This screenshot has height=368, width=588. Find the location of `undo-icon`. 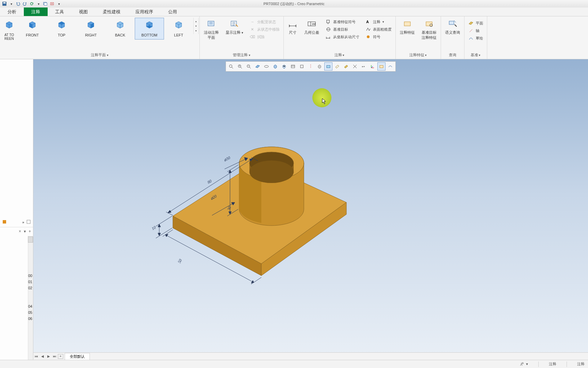

undo-icon is located at coordinates (18, 4).